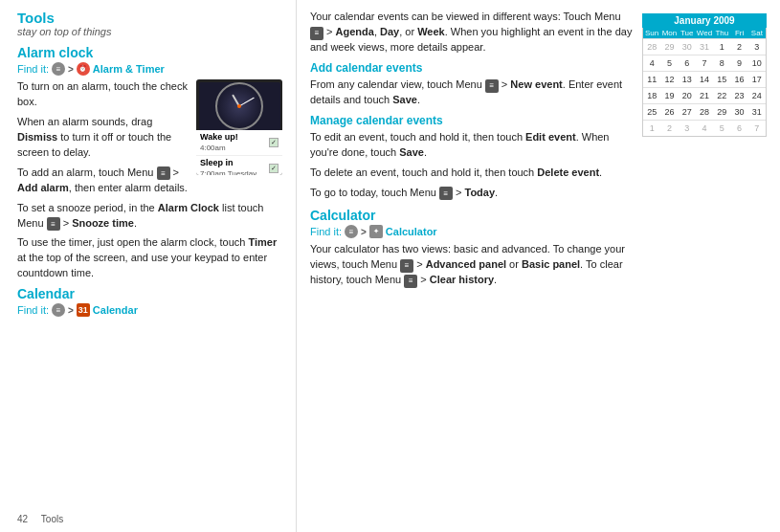 This screenshot has width=780, height=532. What do you see at coordinates (669, 96) in the screenshot?
I see `cell-19: 19` at bounding box center [669, 96].